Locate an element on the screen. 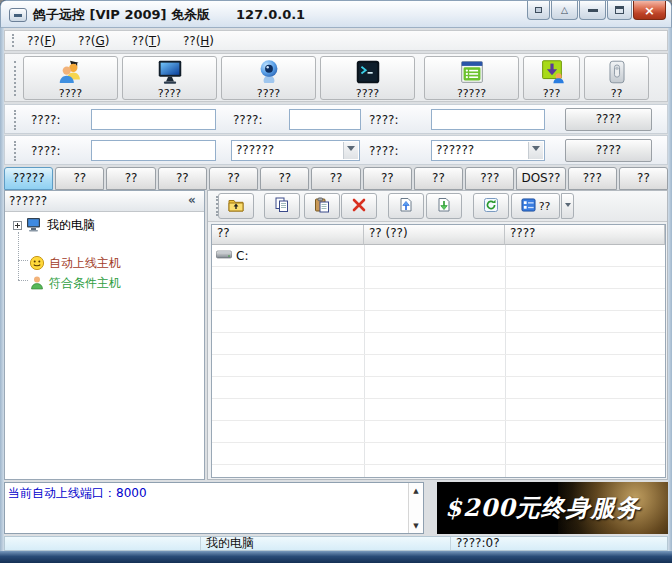  view-button: ?? is located at coordinates (536, 206).